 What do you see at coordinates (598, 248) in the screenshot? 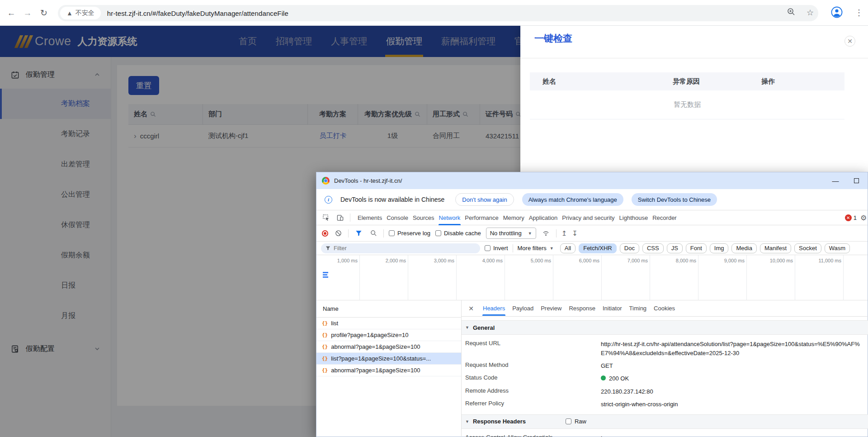
I see `request-type-pill: Fetch/XHR` at bounding box center [598, 248].